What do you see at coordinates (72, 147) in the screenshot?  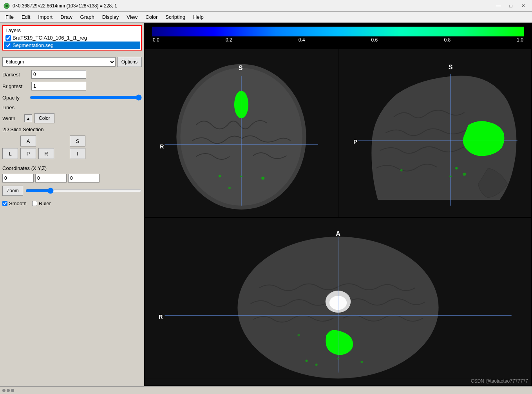 I see `slice-controls: A L P R S I` at bounding box center [72, 147].